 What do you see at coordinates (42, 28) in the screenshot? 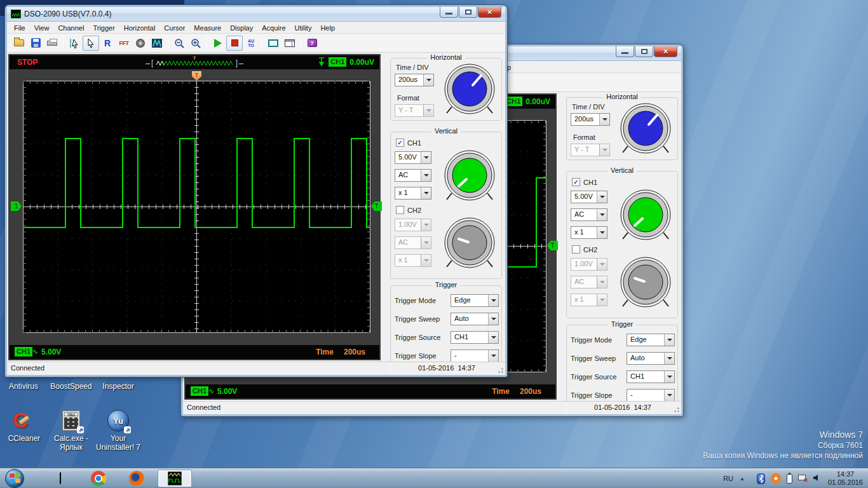
I see `menu-view: View` at bounding box center [42, 28].